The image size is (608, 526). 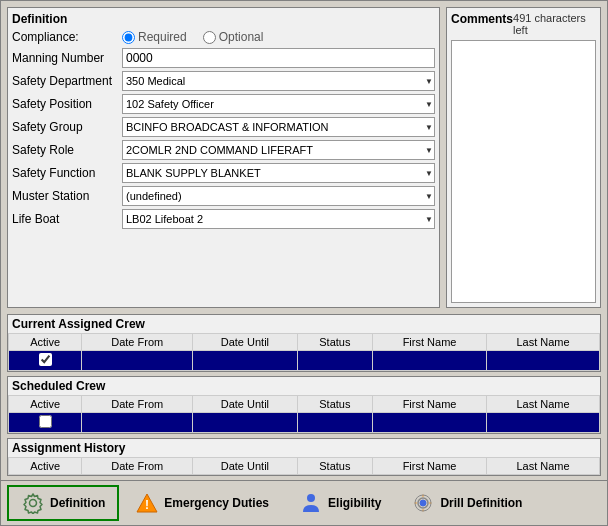 What do you see at coordinates (278, 196) in the screenshot?
I see `muster-station-select: (undefined)` at bounding box center [278, 196].